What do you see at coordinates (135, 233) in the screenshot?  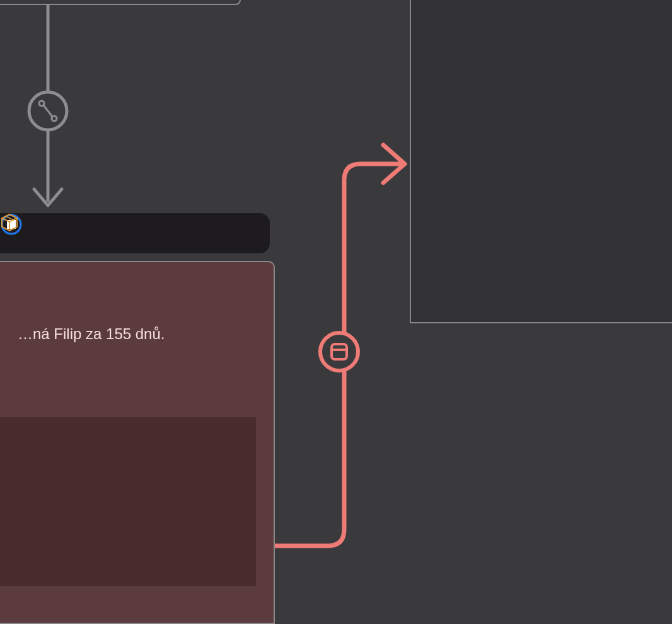 I see `node-toolbar` at bounding box center [135, 233].